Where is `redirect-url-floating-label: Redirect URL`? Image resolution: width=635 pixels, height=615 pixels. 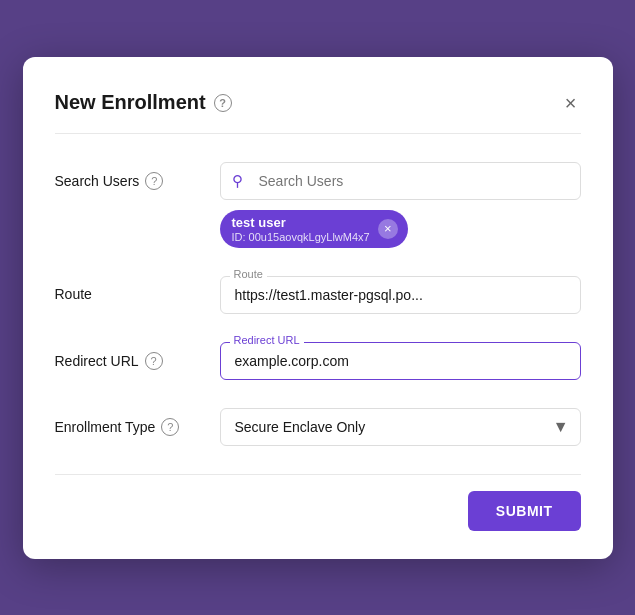
redirect-url-floating-label: Redirect URL is located at coordinates (267, 340).